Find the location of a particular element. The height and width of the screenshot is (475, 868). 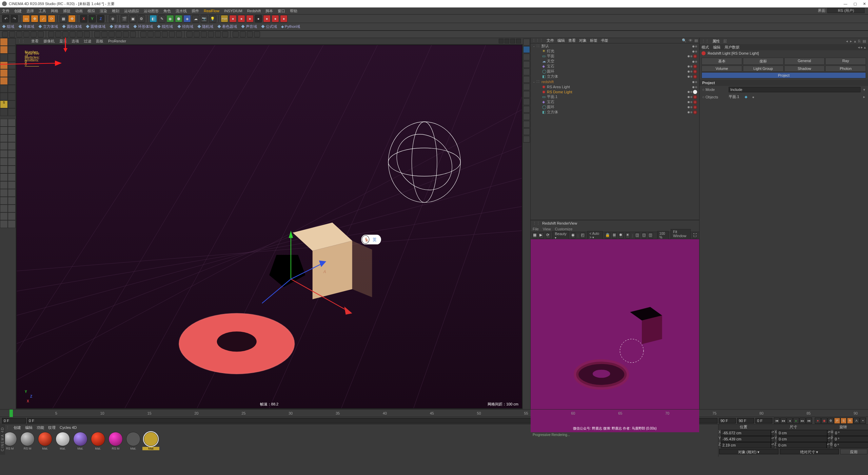

obj-tab-书签: 书签 is located at coordinates (605, 40).